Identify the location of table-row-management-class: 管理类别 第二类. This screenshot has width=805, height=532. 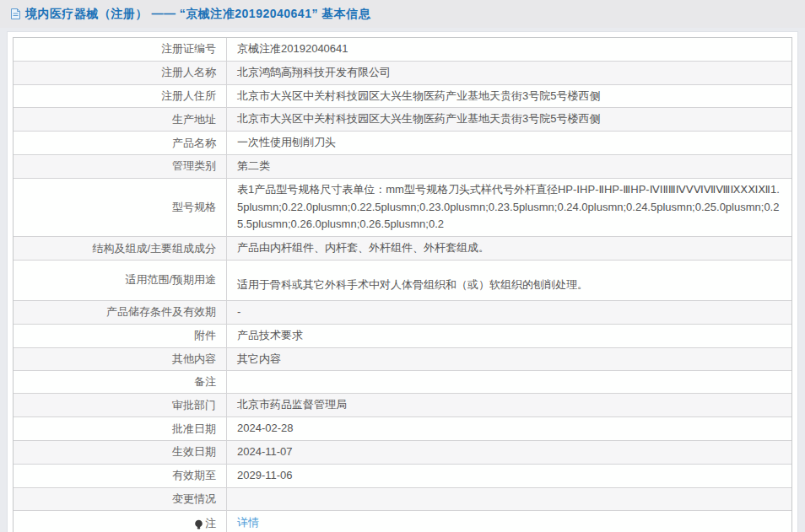
(402, 167).